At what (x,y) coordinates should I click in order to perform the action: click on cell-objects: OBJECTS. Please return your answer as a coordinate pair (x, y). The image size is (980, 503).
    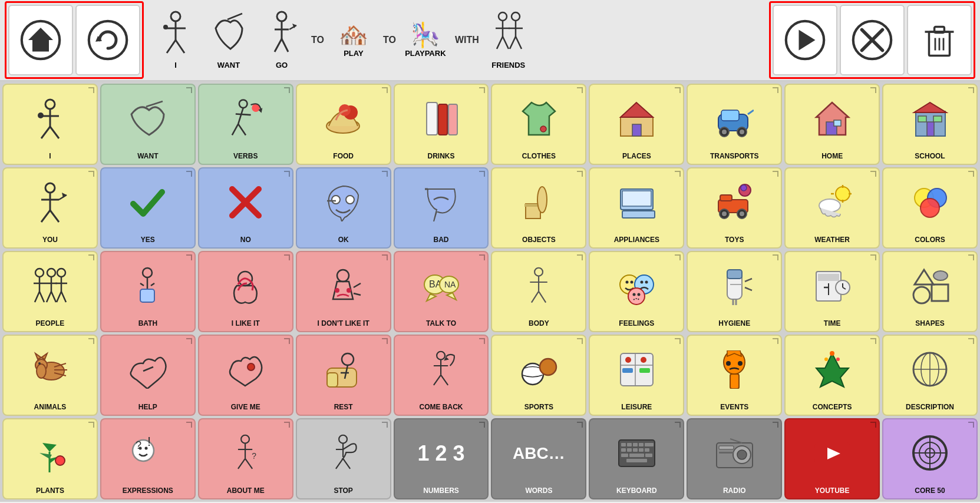
    Looking at the image, I should click on (539, 208).